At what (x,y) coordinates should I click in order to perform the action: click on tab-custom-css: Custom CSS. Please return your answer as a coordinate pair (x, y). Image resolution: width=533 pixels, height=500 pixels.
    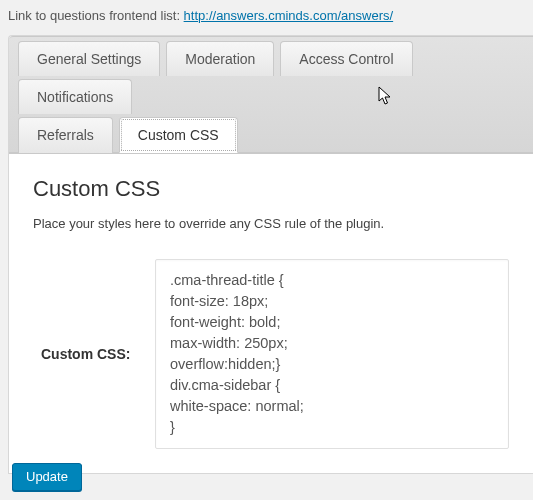
    Looking at the image, I should click on (178, 135).